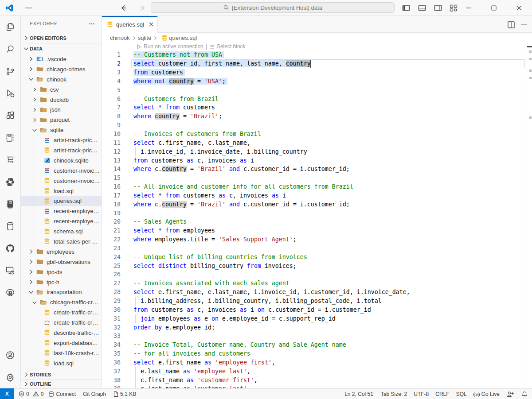 The height and width of the screenshot is (399, 532). I want to click on sql-db-icon, so click(47, 191).